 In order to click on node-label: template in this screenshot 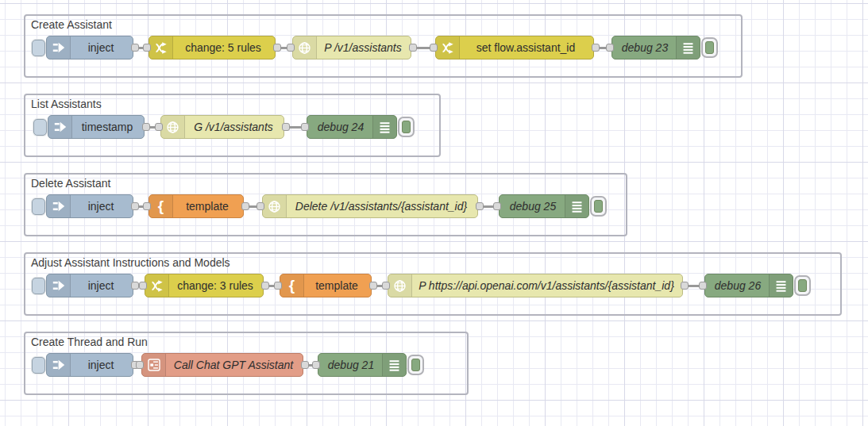, I will do `click(207, 206)`.